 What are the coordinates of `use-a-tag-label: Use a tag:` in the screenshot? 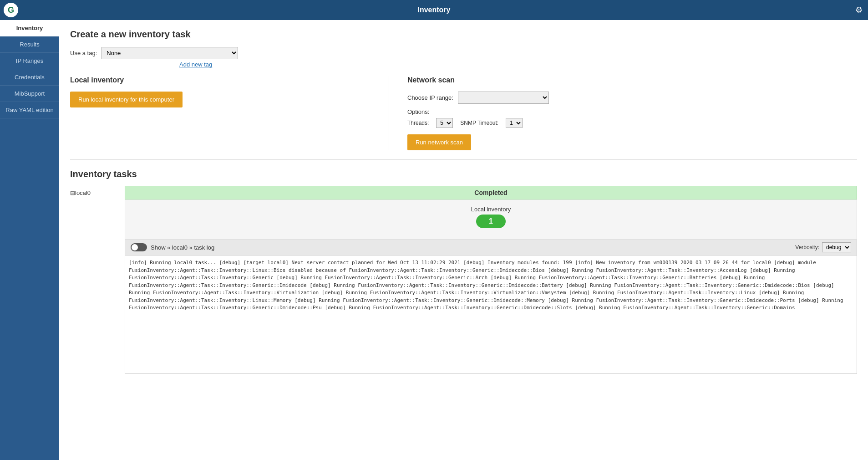 It's located at (84, 53).